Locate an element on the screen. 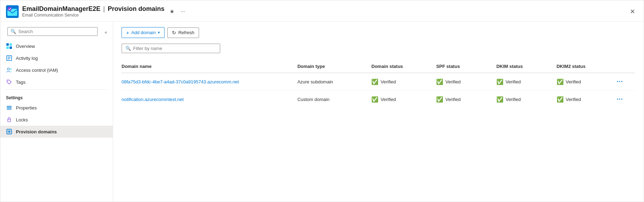 This screenshot has width=644, height=202. filter-search-icon: 🔍 is located at coordinates (128, 49).